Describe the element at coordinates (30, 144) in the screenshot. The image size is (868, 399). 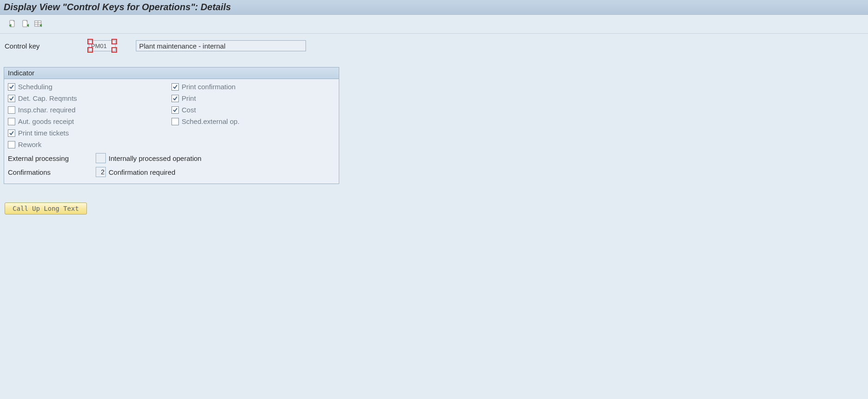
I see `indicator-label: Rework` at that location.